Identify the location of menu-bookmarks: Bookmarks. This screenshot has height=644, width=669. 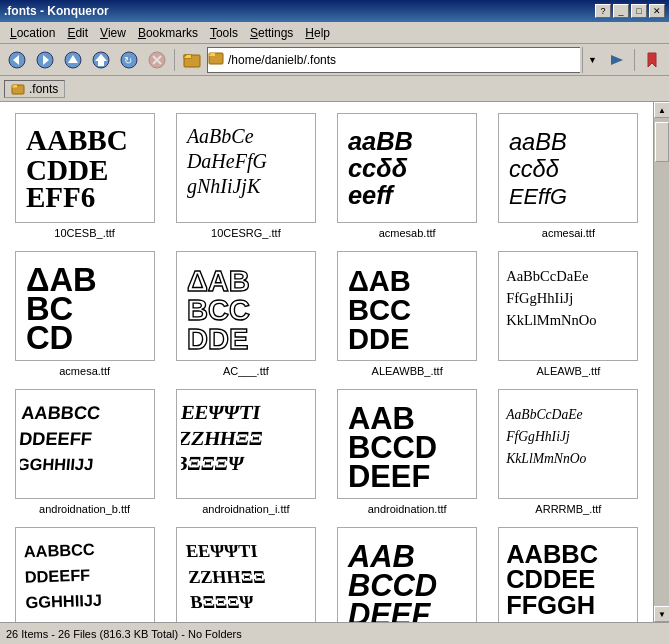
(168, 33).